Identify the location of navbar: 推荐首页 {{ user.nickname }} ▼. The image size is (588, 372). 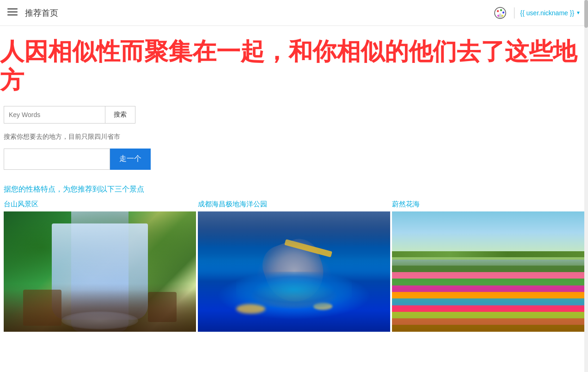
(294, 13).